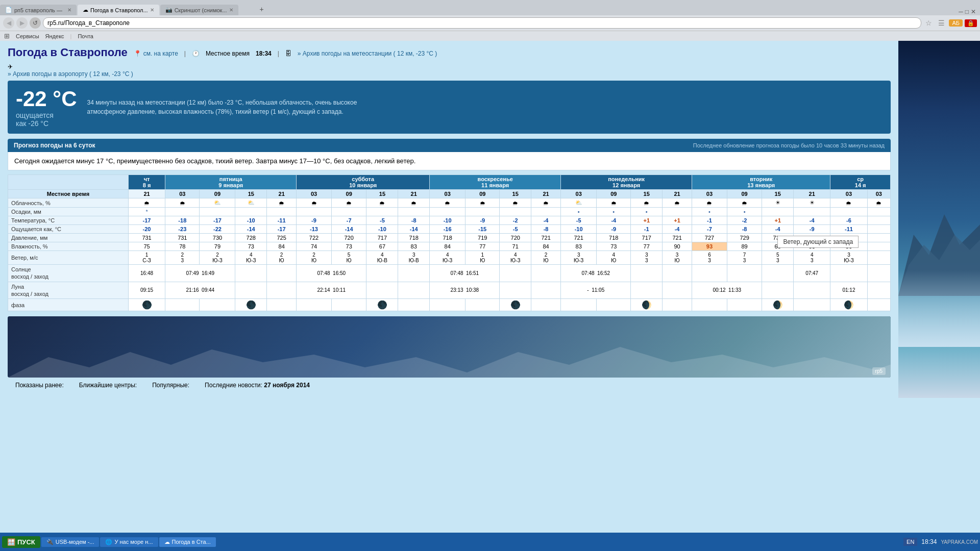 The image size is (980, 551). Describe the element at coordinates (647, 258) in the screenshot. I see `wind-mon-15: 33` at that location.